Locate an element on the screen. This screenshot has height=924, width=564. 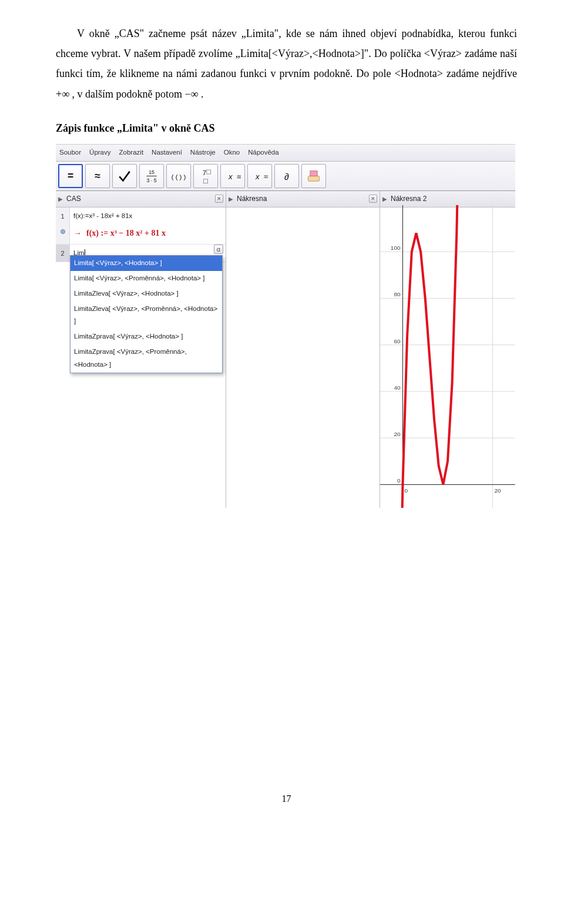
menu-okno: Okno is located at coordinates (232, 153).